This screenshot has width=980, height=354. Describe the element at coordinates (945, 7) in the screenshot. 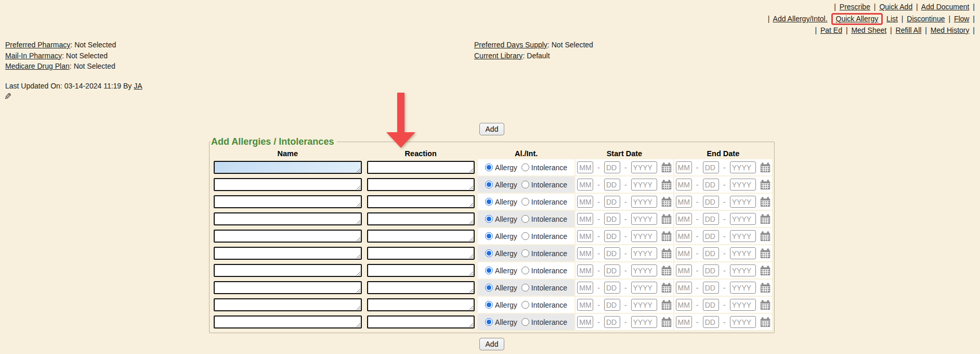

I see `nav-link-add-document: Add Document` at that location.